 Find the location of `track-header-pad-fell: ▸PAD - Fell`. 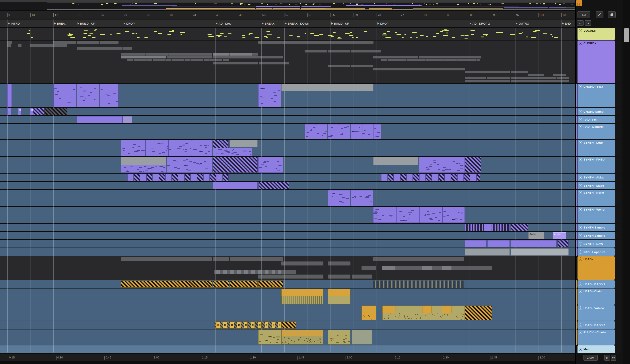

track-header-pad-fell: ▸PAD - Fell is located at coordinates (596, 120).